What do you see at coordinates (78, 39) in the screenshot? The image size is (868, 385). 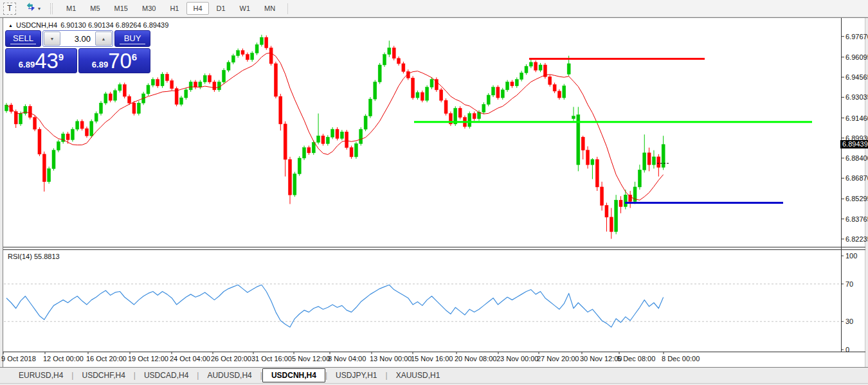 I see `volume-stepper: ▼ 3.00 ▲` at bounding box center [78, 39].